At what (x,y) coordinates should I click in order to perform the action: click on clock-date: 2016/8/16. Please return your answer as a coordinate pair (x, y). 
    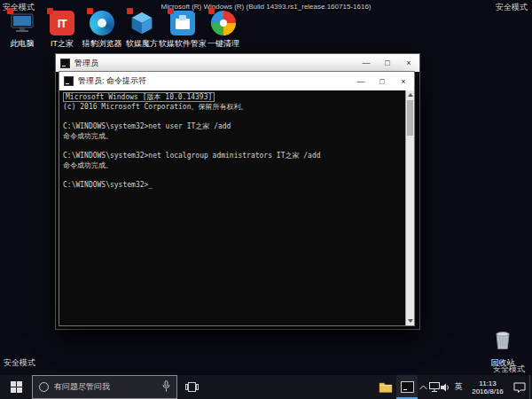
    Looking at the image, I should click on (488, 392).